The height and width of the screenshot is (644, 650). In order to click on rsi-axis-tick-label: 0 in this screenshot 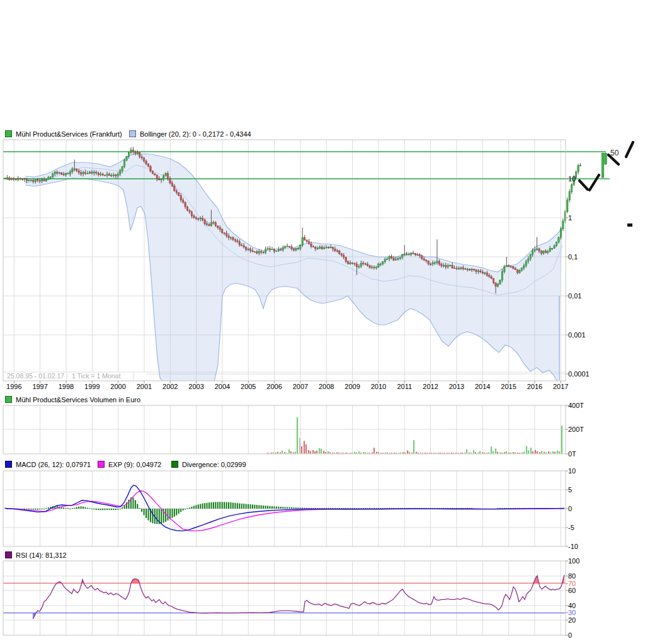, I will do `click(570, 635)`.